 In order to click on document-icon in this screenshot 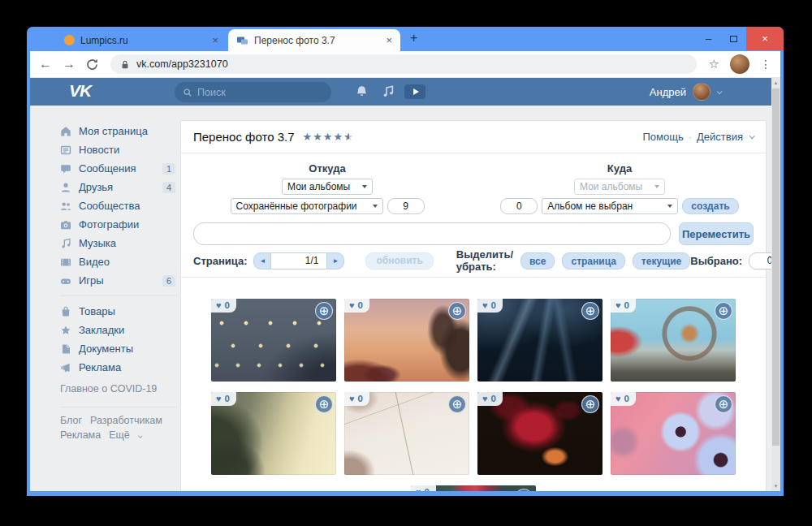, I will do `click(66, 349)`.